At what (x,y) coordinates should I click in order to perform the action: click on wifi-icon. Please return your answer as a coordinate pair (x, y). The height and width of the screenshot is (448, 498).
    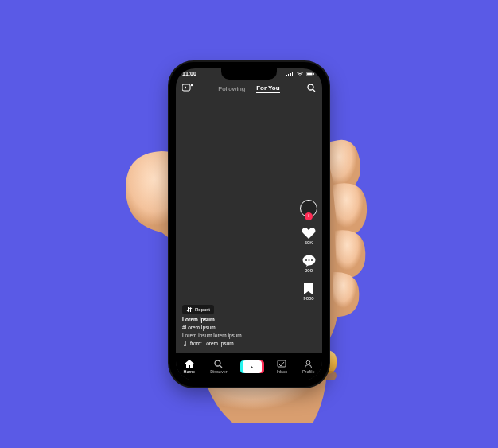
    Looking at the image, I should click on (300, 74).